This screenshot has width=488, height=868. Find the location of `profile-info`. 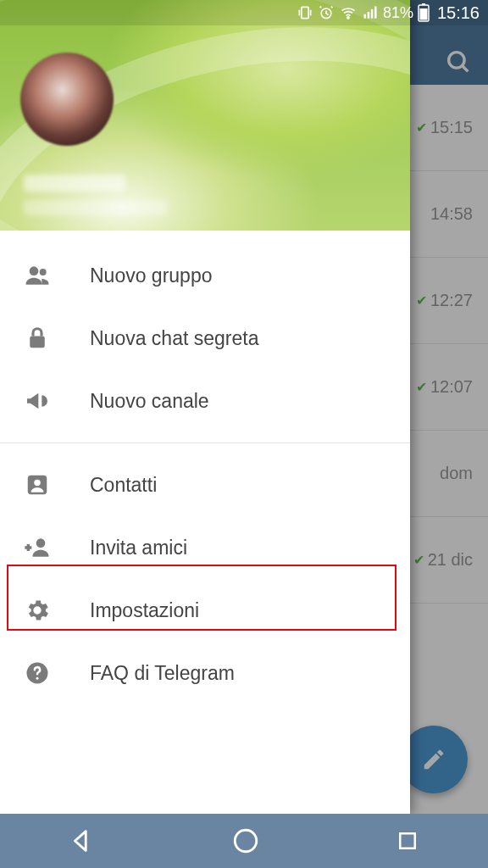

profile-info is located at coordinates (96, 195).